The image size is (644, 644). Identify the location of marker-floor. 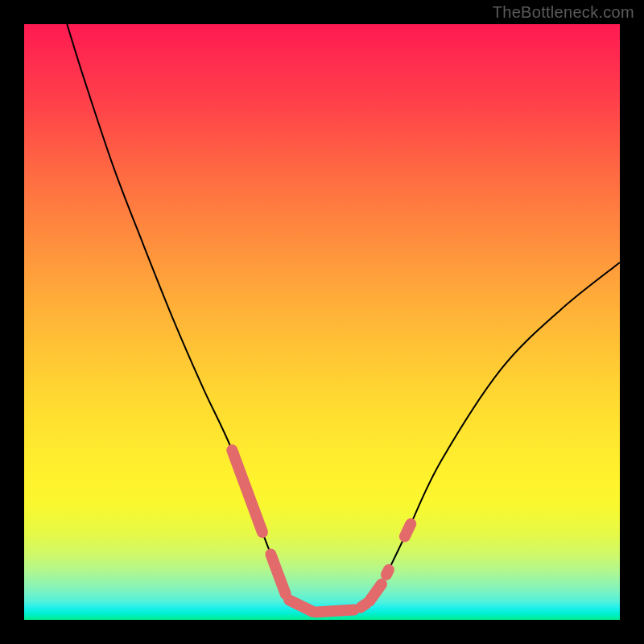
(335, 610).